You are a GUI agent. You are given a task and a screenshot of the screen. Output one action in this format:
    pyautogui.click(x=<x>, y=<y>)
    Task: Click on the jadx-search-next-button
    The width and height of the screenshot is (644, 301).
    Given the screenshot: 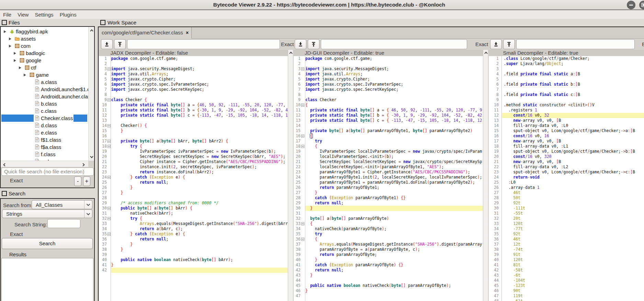 What is the action you would take?
    pyautogui.click(x=107, y=44)
    